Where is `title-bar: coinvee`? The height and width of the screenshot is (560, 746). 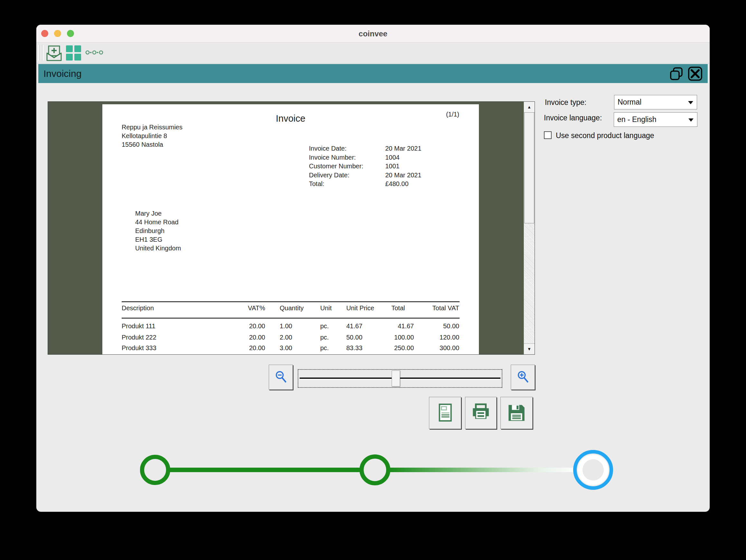 title-bar: coinvee is located at coordinates (373, 34).